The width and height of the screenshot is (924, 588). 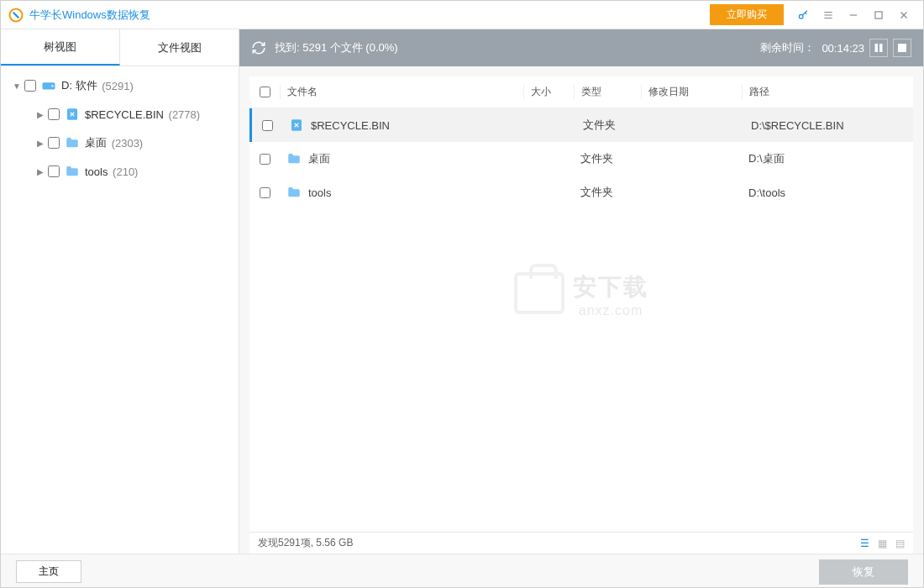 What do you see at coordinates (581, 125) in the screenshot?
I see `table-row: $RECYCLE.BIN 文件夹 D:\$RECYCLE.BIN` at bounding box center [581, 125].